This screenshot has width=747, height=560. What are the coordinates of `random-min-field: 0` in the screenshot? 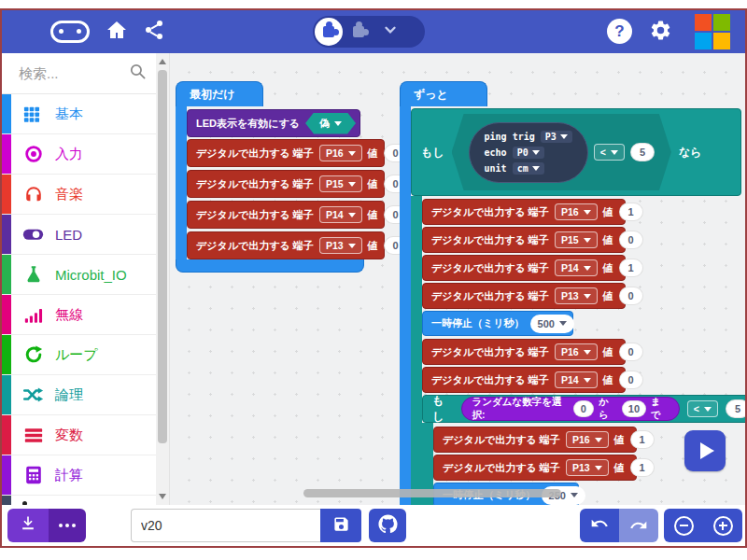 It's located at (584, 409).